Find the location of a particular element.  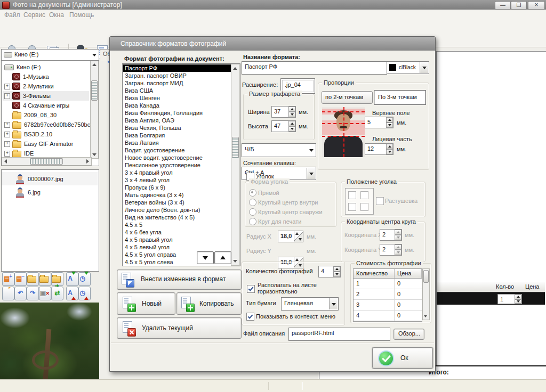

color-combo: clBlack is located at coordinates (408, 68).